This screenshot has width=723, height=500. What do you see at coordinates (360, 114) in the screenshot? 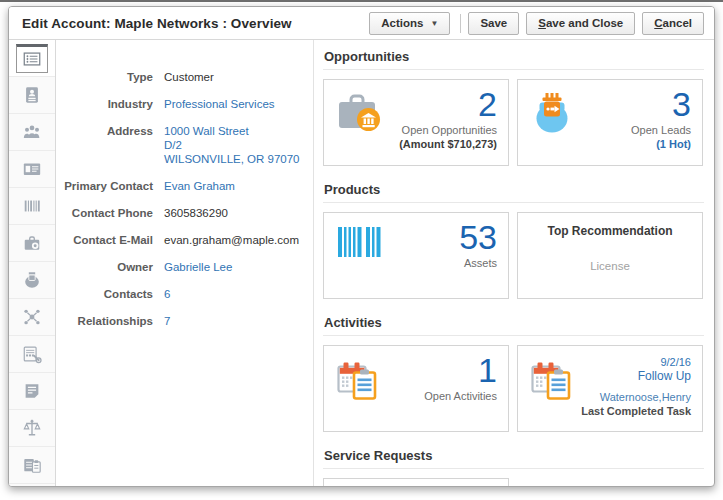
I see `briefcase-bank-icon` at bounding box center [360, 114].